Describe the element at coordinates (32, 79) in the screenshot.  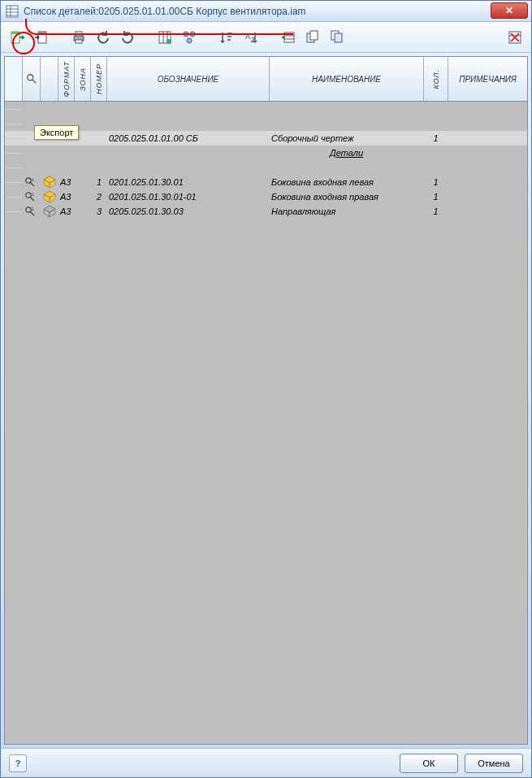
I see `header-find` at that location.